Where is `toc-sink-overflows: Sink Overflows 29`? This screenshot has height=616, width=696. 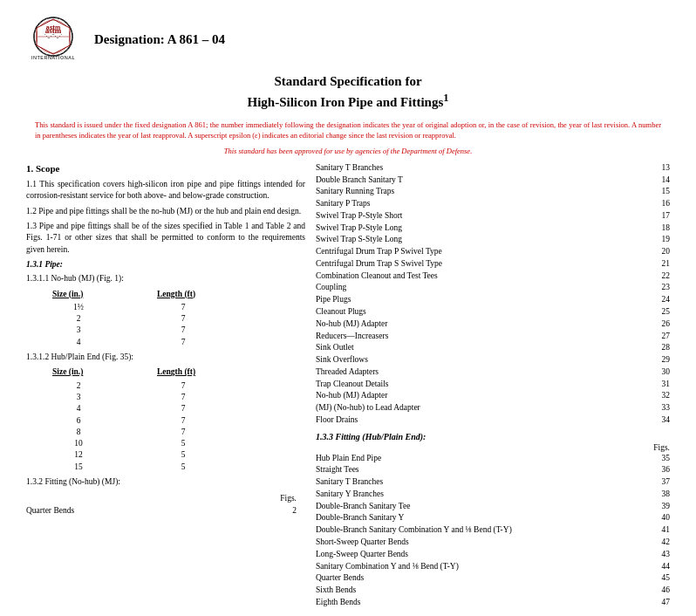 toc-sink-overflows: Sink Overflows 29 is located at coordinates (493, 360).